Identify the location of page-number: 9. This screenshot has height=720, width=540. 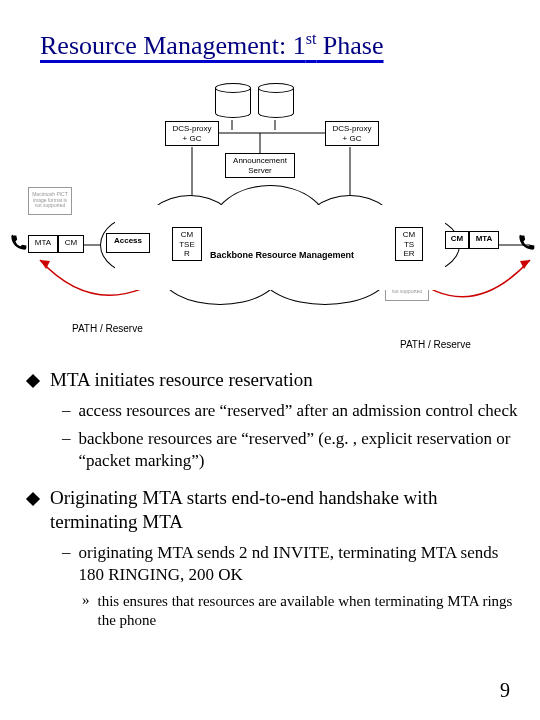
(505, 690).